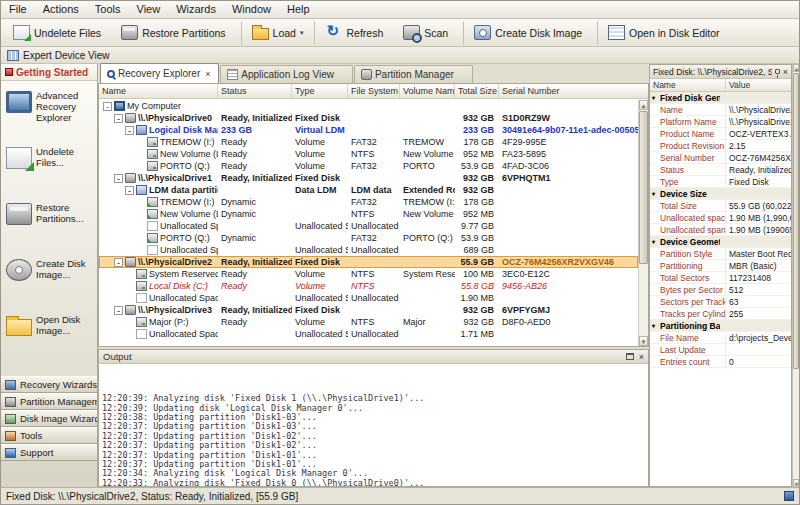 Image resolution: width=800 pixels, height=505 pixels. Describe the element at coordinates (789, 496) in the screenshot. I see `status-tray-icon` at that location.